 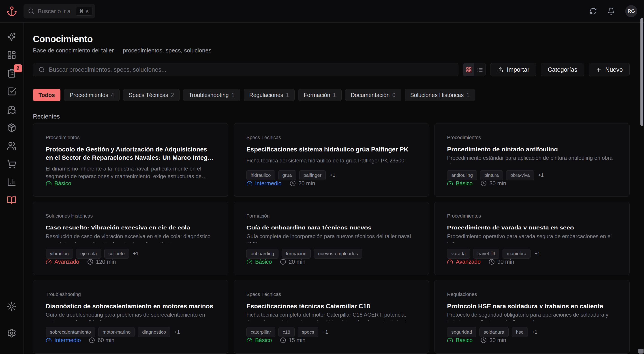 What do you see at coordinates (320, 95) in the screenshot?
I see `filter-chip-formaci-n: Formación1` at bounding box center [320, 95].